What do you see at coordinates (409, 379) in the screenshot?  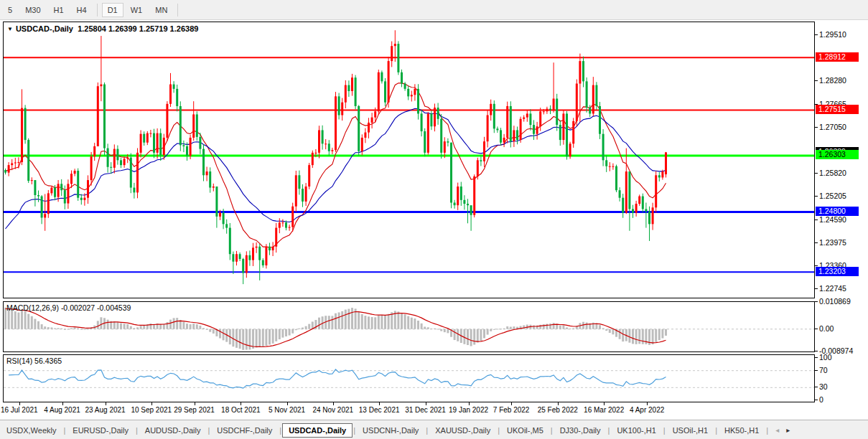 I see `rsi-canvas` at bounding box center [409, 379].